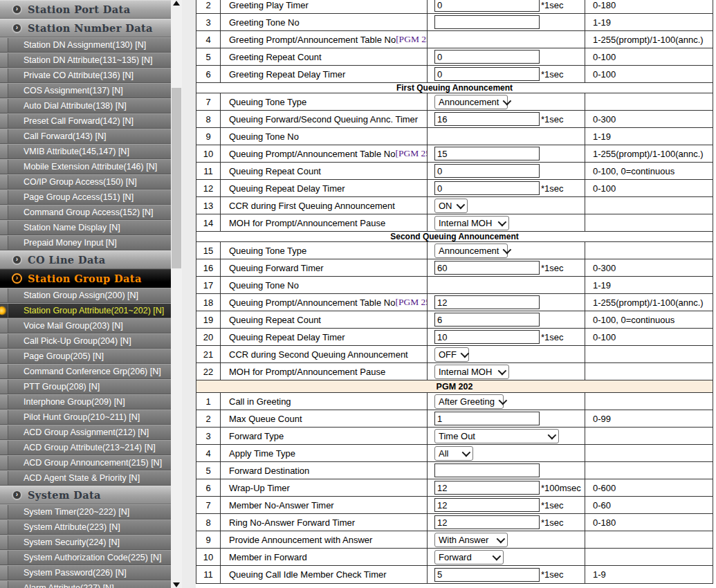 This screenshot has height=588, width=716. What do you see at coordinates (86, 402) in the screenshot?
I see `sidebar-item: Interphone Group(209) [N]` at bounding box center [86, 402].